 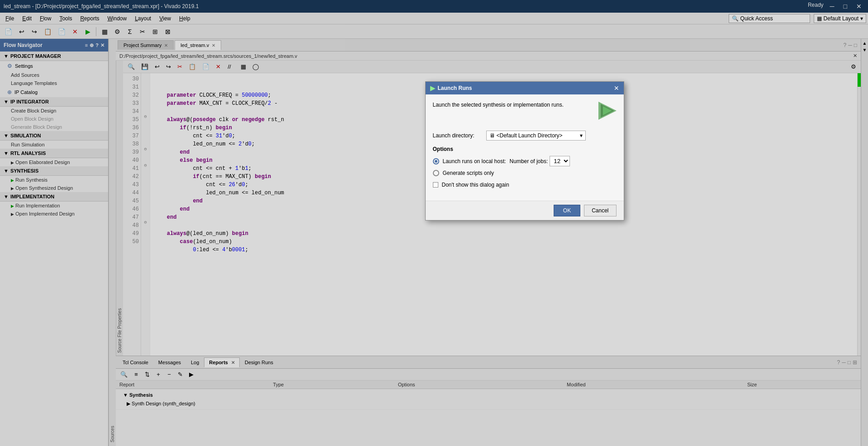 I want to click on num-jobs-container: Number of jobs: 1 2 4 6 8 12 16, so click(x=540, y=161).